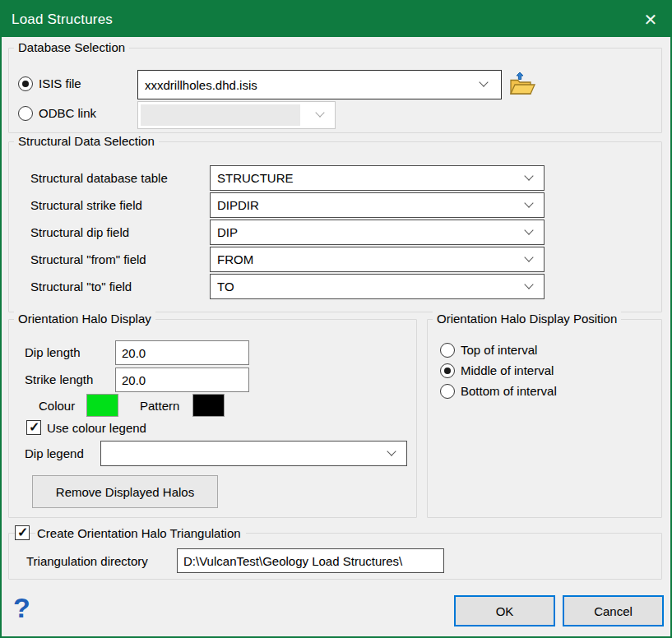  What do you see at coordinates (85, 319) in the screenshot?
I see `orientation-halo-display-title: Orientation Halo Display` at bounding box center [85, 319].